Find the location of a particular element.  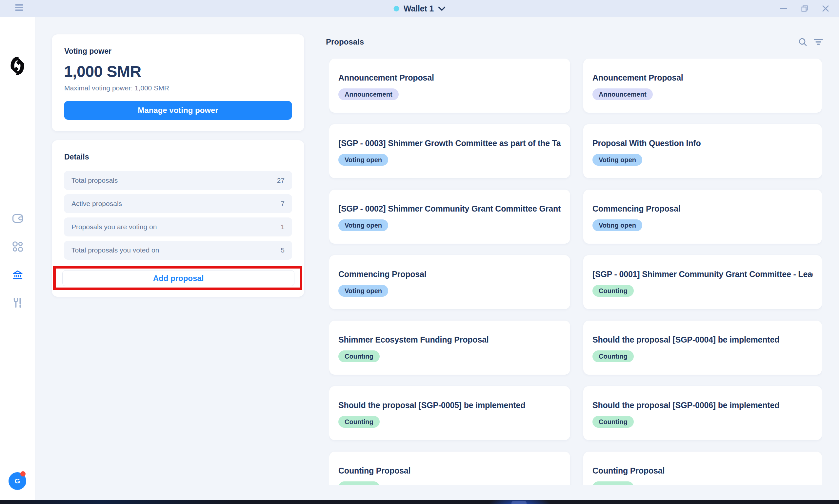

wallet-selector: Wallet 1 is located at coordinates (420, 8).